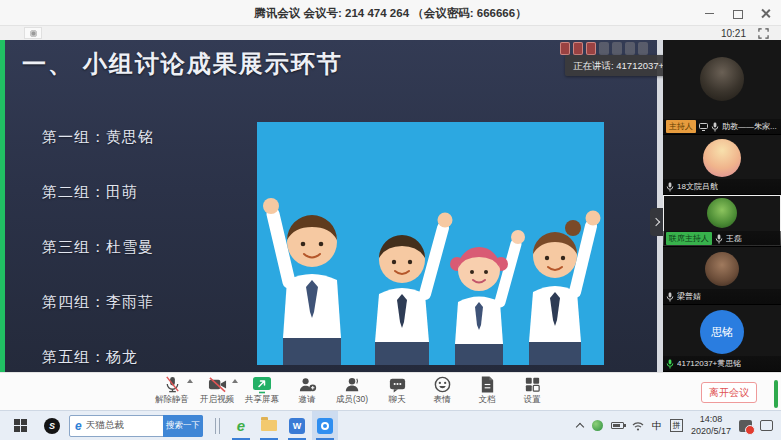 The height and width of the screenshot is (440, 781). I want to click on sidebar-collapse-handle, so click(656, 222).